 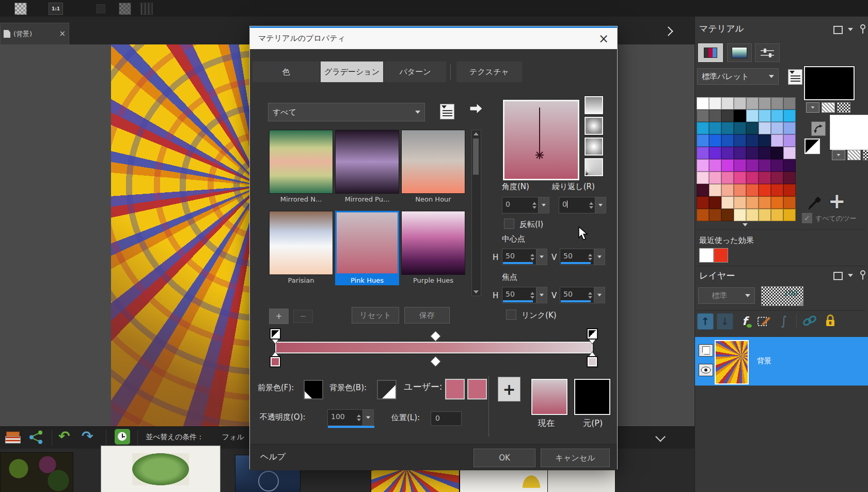 What do you see at coordinates (604, 39) in the screenshot?
I see `dialog-close-icon: ×` at bounding box center [604, 39].